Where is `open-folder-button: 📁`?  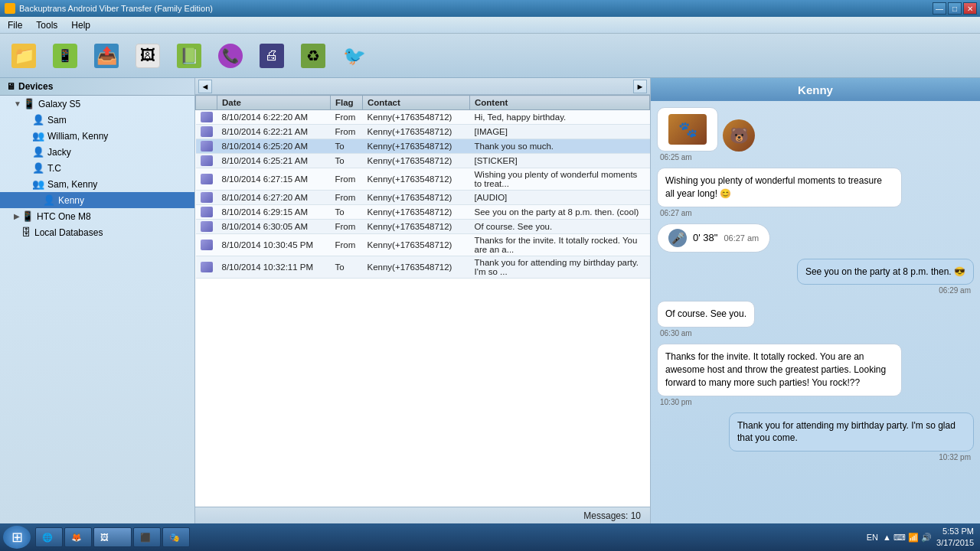
open-folder-button: 📁 is located at coordinates (24, 56).